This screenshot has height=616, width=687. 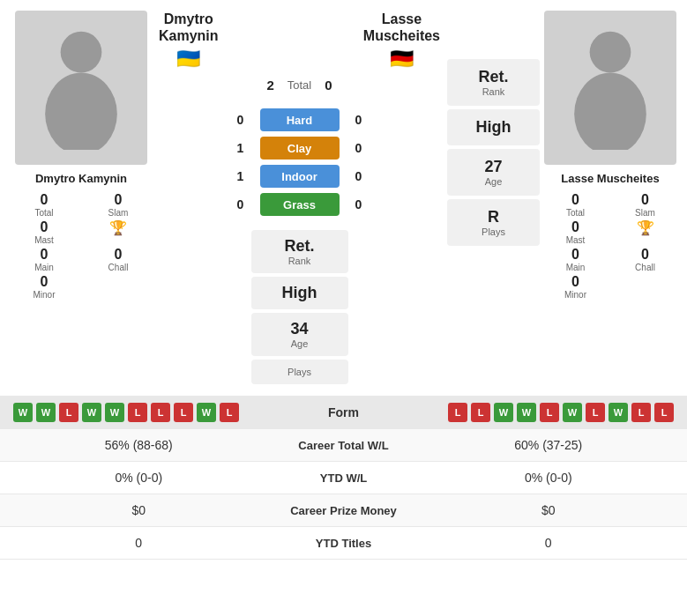 What do you see at coordinates (575, 294) in the screenshot?
I see `right-minor-label: Minor` at bounding box center [575, 294].